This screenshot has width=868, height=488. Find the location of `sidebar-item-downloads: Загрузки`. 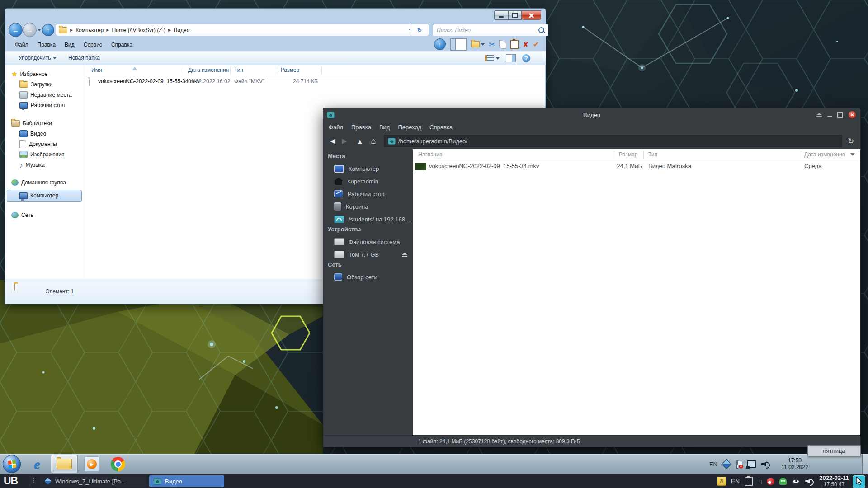

sidebar-item-downloads: Загрузки is located at coordinates (36, 84).